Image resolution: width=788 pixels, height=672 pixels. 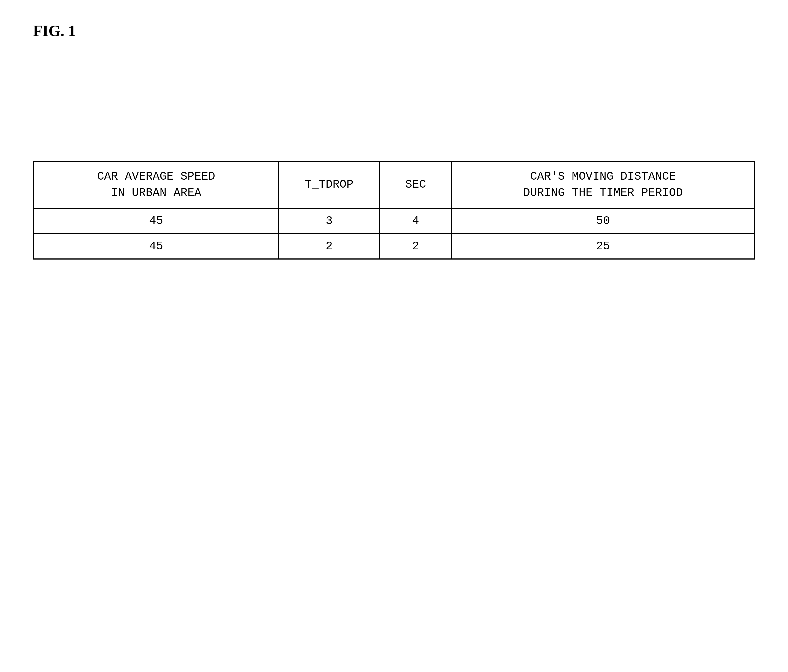 I want to click on table-row: 45 2 2 25, so click(x=394, y=246).